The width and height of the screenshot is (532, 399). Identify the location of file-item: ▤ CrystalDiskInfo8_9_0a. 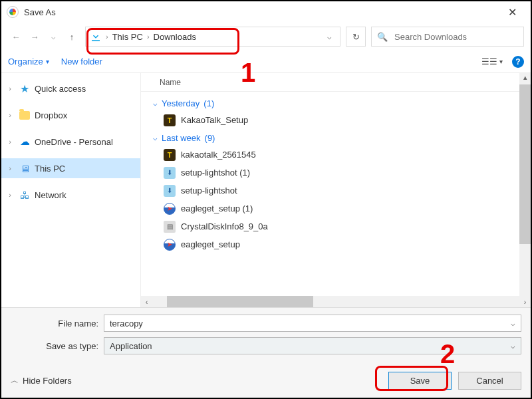
(340, 226).